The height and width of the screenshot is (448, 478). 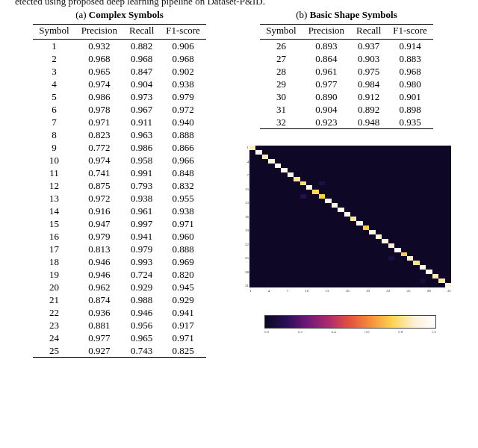 I want to click on cell-f1: 0.955, so click(x=183, y=199).